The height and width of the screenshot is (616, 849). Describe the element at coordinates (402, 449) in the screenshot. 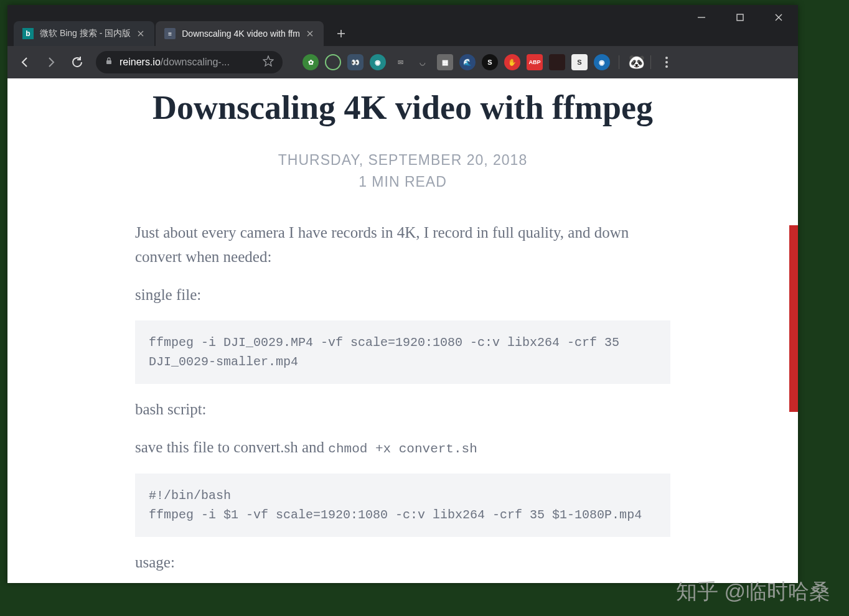

I see `chmod-code: chmod +x convert.sh` at that location.